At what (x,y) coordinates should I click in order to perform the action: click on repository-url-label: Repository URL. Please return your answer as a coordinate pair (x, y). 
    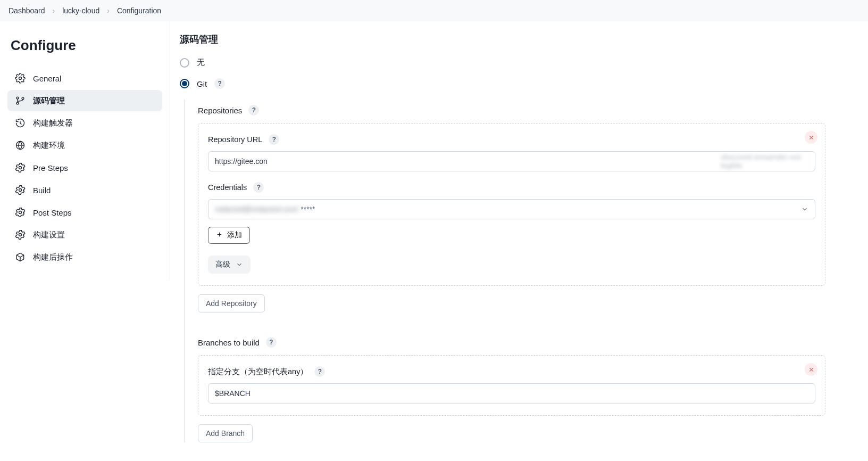
    Looking at the image, I should click on (235, 139).